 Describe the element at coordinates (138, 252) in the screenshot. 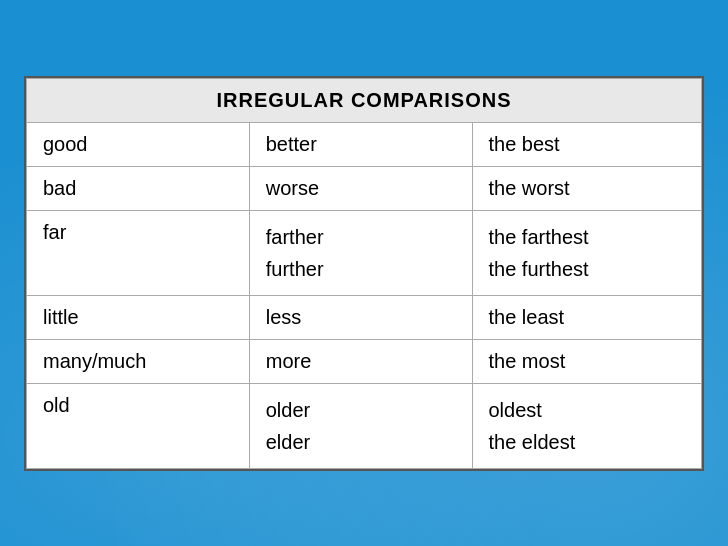

I see `cell-positive-2: far` at that location.